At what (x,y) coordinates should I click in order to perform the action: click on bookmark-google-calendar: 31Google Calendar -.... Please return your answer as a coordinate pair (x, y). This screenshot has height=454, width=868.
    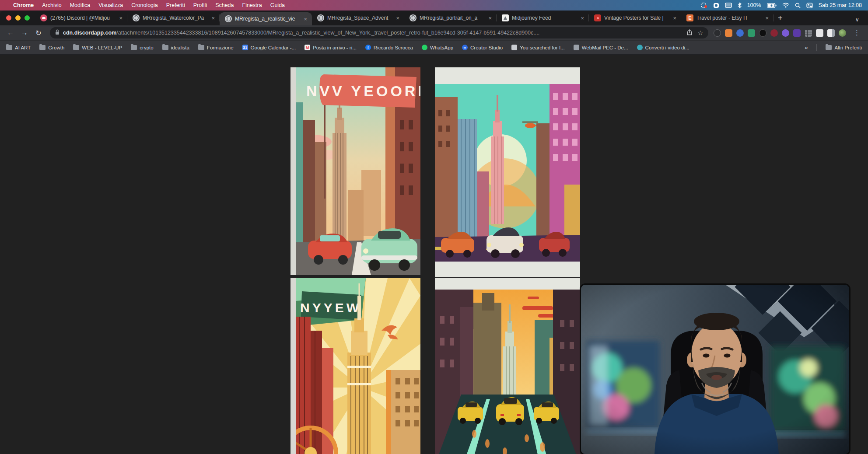
    Looking at the image, I should click on (270, 47).